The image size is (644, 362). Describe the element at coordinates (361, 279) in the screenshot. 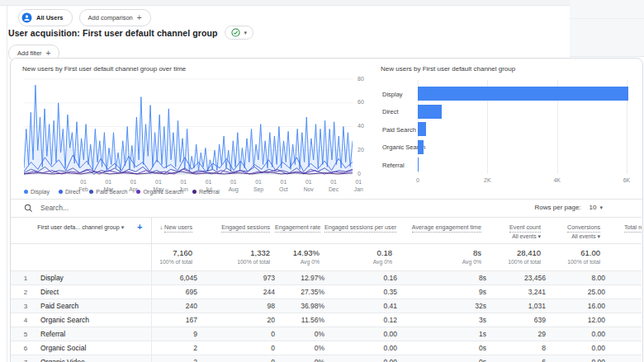

I see `metric-cell: 0.16` at that location.